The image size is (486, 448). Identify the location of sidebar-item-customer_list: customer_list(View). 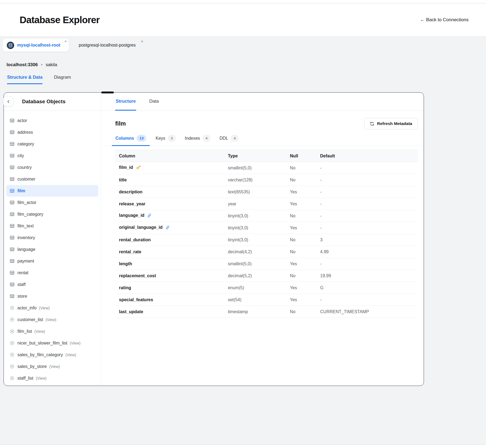
(52, 320).